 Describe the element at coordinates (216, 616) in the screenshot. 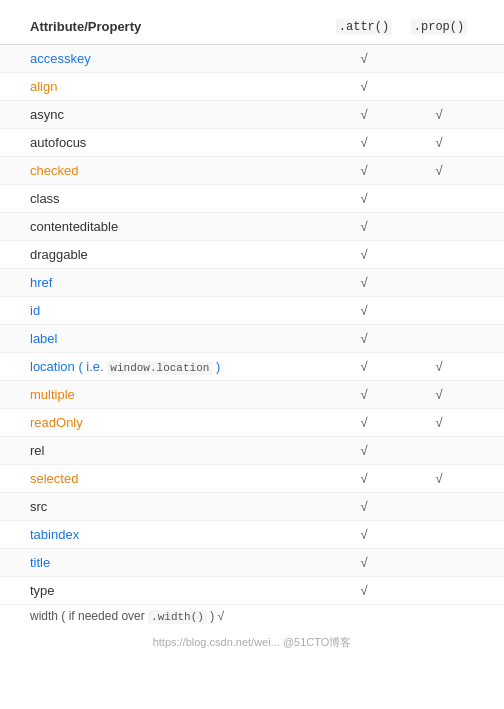

I see `footer-text-suffix: ) √` at that location.